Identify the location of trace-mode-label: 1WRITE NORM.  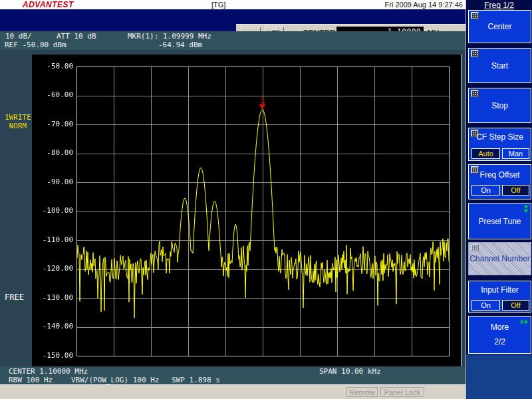
(18, 122).